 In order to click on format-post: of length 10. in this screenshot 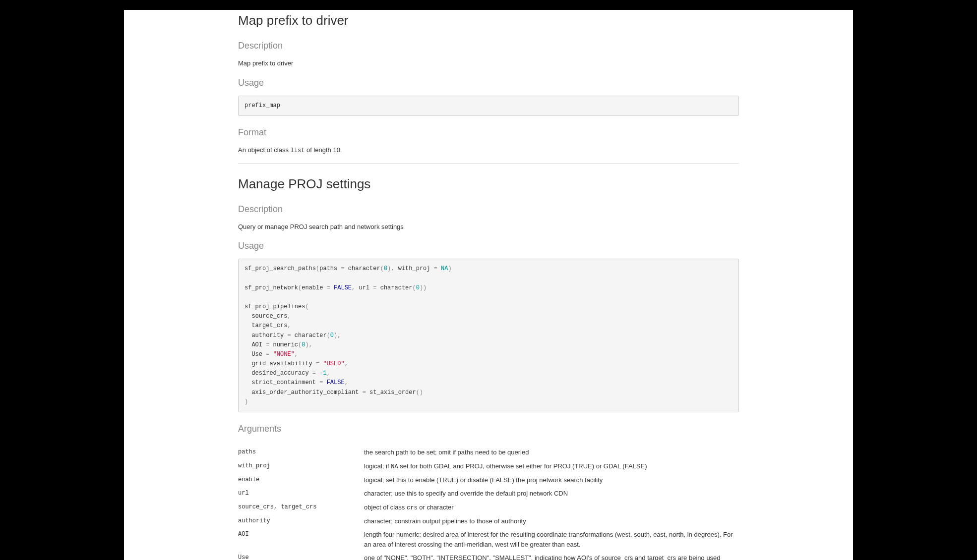, I will do `click(323, 150)`.